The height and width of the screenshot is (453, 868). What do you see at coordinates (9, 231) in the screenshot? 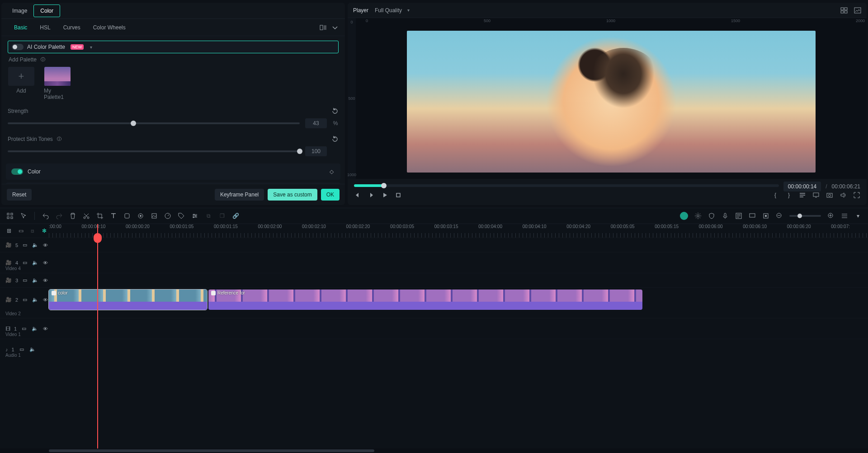
I see `track-add-icon: ⊞` at bounding box center [9, 231].